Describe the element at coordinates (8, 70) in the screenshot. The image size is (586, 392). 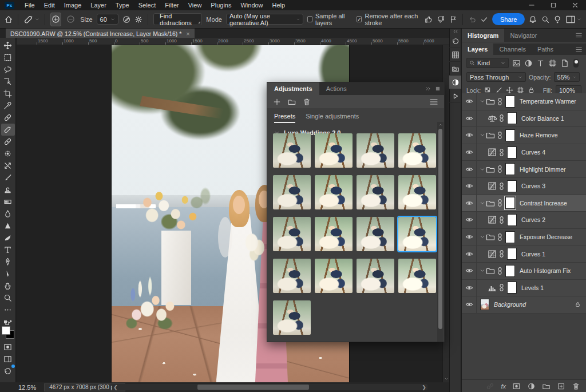
I see `lasso-tool` at that location.